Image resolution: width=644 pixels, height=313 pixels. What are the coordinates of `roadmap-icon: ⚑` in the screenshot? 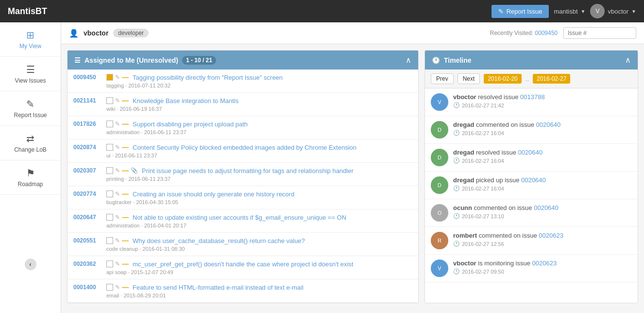 It's located at (31, 173).